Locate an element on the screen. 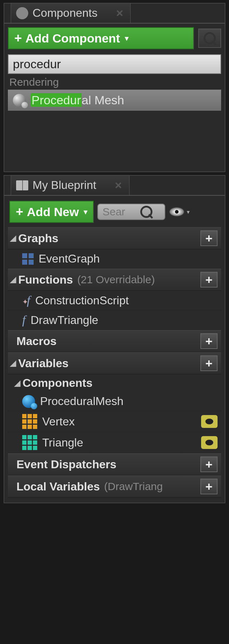 The image size is (229, 644). eye-icon is located at coordinates (177, 212).